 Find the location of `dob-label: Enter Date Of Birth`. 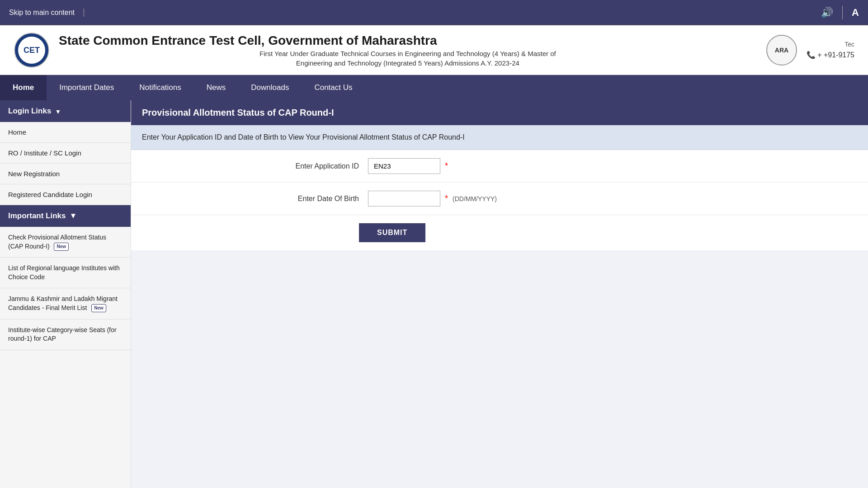

dob-label: Enter Date Of Birth is located at coordinates (255, 199).